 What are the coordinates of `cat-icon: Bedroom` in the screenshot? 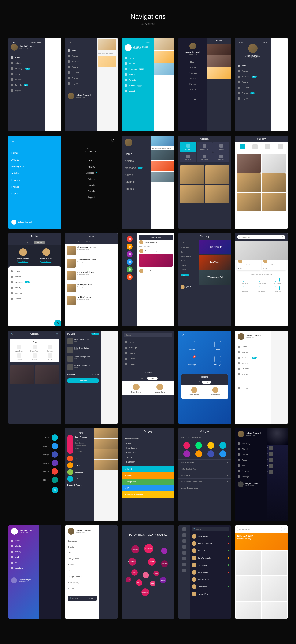 It's located at (245, 289).